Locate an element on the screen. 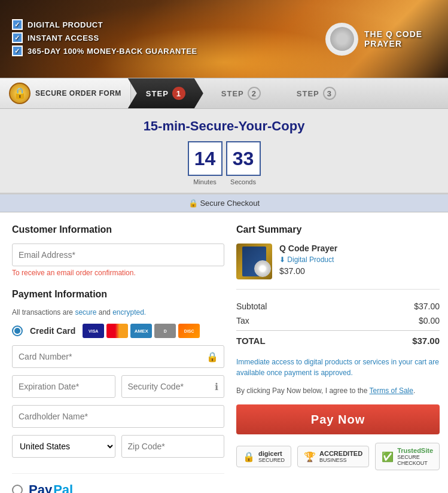 The image size is (448, 493). step-1: Step 1 is located at coordinates (166, 93).